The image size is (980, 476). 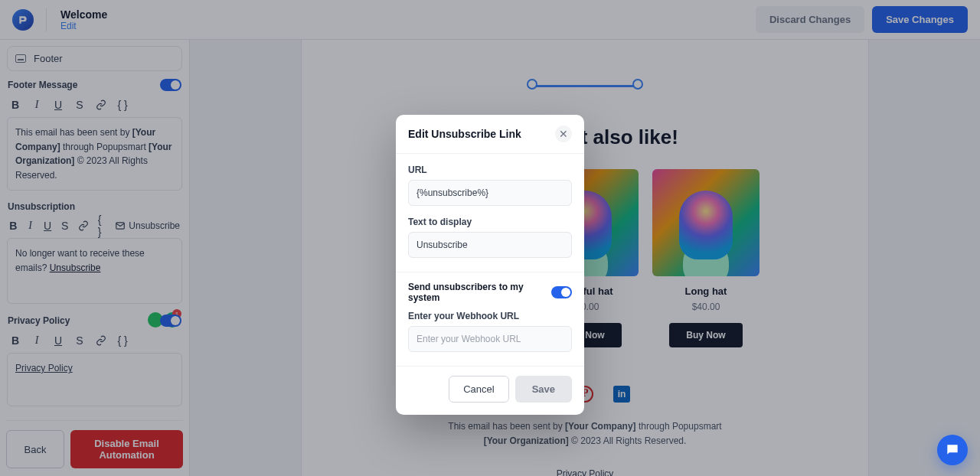 I want to click on support-chat-button, so click(x=952, y=450).